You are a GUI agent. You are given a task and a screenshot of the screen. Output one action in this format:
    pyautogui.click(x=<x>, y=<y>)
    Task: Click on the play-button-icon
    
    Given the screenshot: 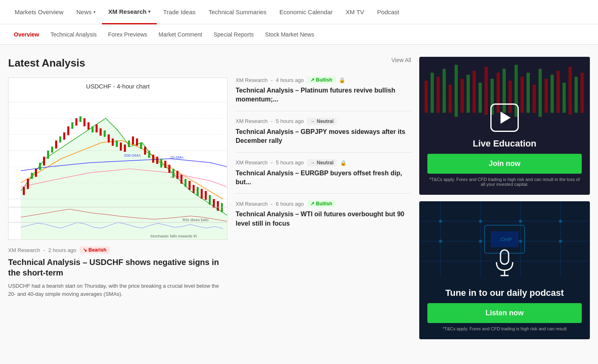 What is the action you would take?
    pyautogui.click(x=505, y=118)
    